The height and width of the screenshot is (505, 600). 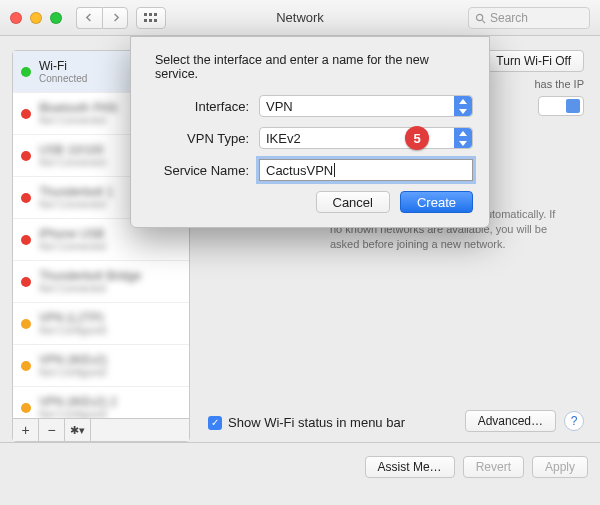 I want to click on service-name-label: Service Name:, so click(x=203, y=170).